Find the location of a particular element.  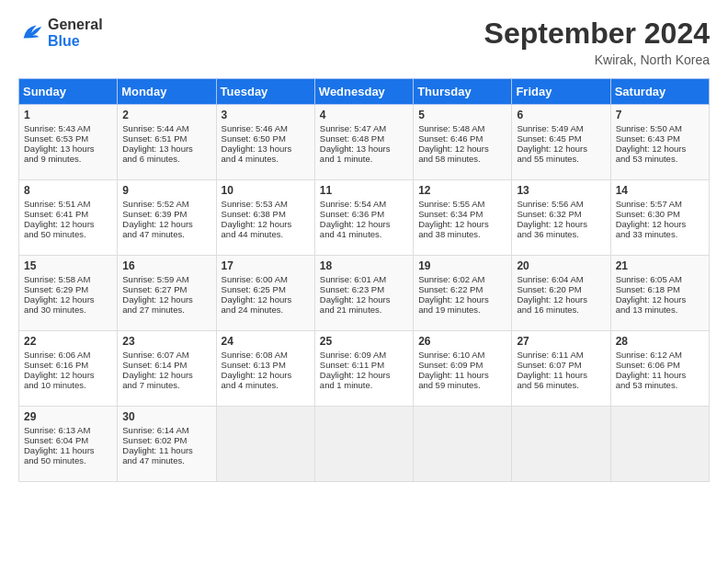

day-info-line: and 36 minutes. is located at coordinates (561, 234).